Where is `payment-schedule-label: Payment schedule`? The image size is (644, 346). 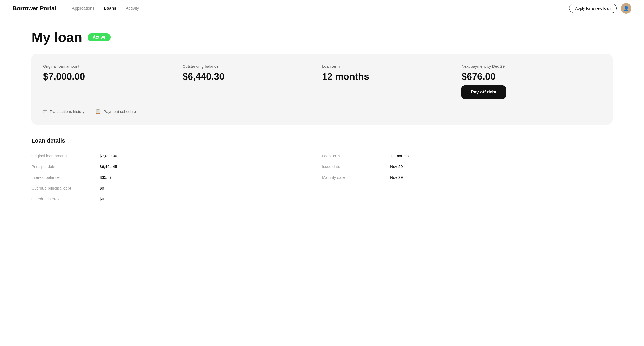
payment-schedule-label: Payment schedule is located at coordinates (120, 111).